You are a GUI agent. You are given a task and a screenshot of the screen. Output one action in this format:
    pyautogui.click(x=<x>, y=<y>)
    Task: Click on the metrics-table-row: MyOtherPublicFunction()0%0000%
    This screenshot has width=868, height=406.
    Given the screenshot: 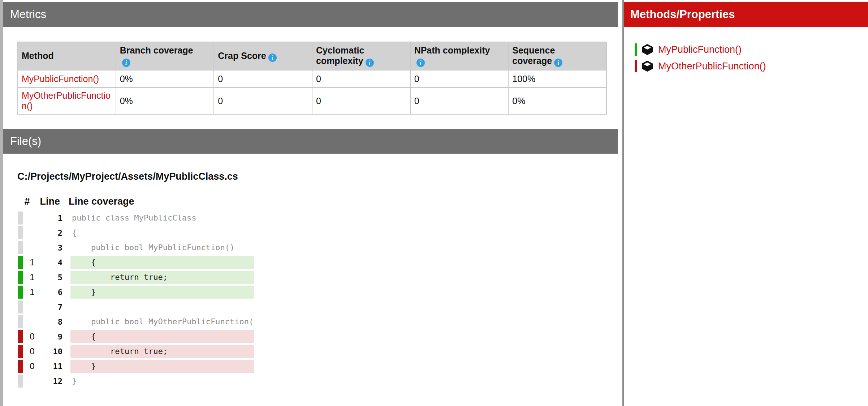 What is the action you would take?
    pyautogui.click(x=312, y=101)
    